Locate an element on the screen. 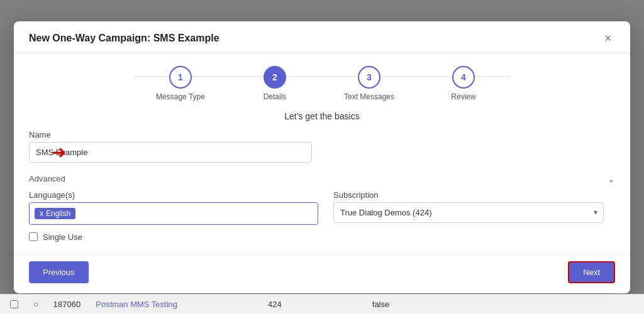 Image resolution: width=644 pixels, height=314 pixels. subscription-label: Subscription is located at coordinates (469, 195).